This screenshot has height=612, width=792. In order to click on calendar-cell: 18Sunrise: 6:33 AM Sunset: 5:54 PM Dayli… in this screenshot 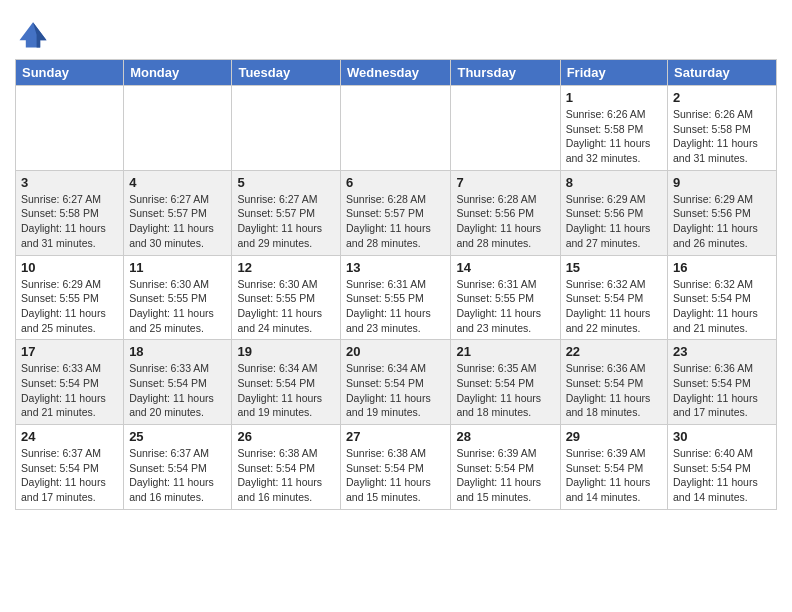, I will do `click(178, 382)`.